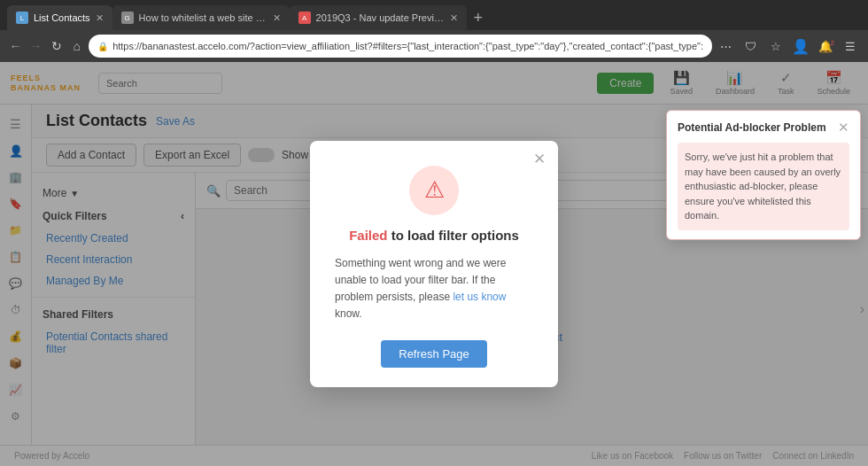  What do you see at coordinates (16, 46) in the screenshot?
I see `back-button: ←` at bounding box center [16, 46].